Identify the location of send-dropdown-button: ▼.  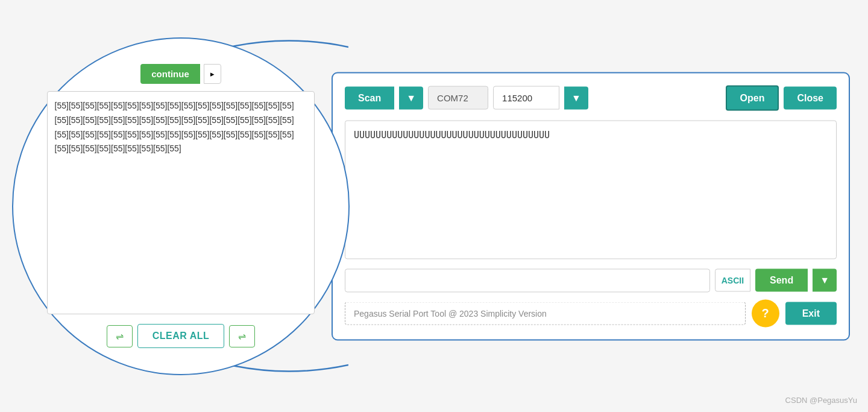
(825, 280).